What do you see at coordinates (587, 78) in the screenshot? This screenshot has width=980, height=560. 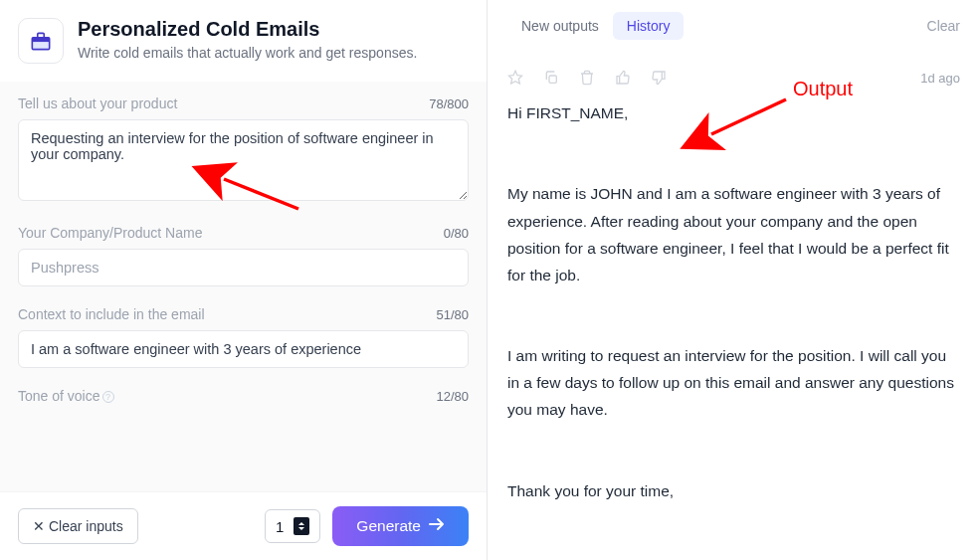 I see `trash-icon` at bounding box center [587, 78].